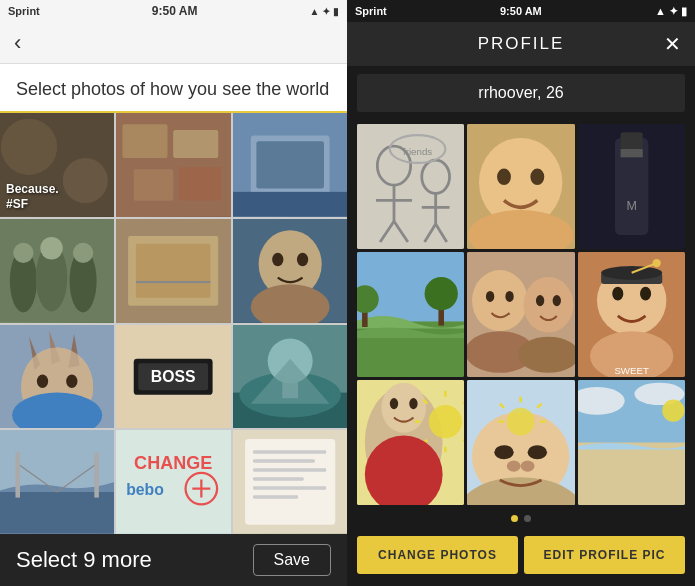 The width and height of the screenshot is (695, 586). What do you see at coordinates (521, 557) in the screenshot?
I see `profile-actions: CHANGE PHOTOS EDIT PROFILE PIC` at bounding box center [521, 557].